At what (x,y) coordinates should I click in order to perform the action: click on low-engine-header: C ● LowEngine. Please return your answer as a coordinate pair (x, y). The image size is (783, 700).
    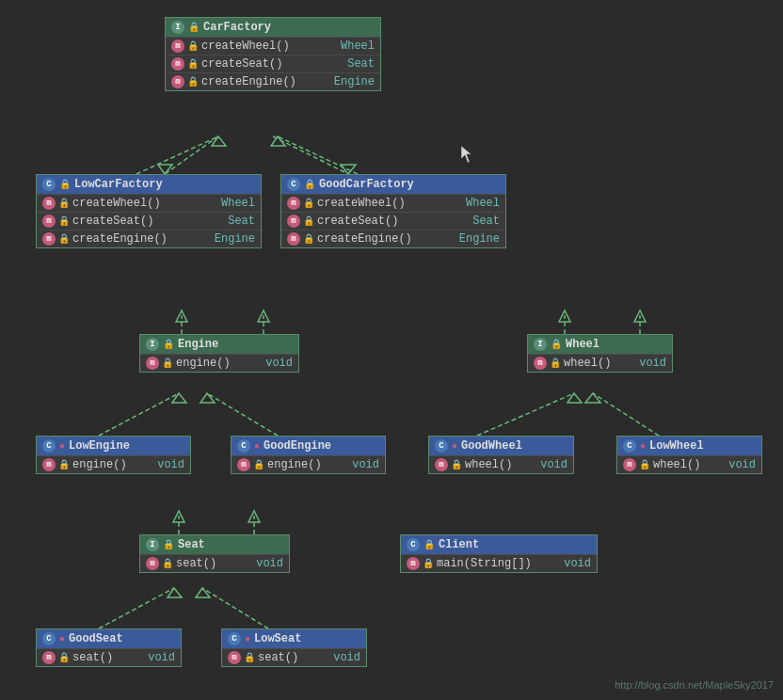
    Looking at the image, I should click on (113, 446).